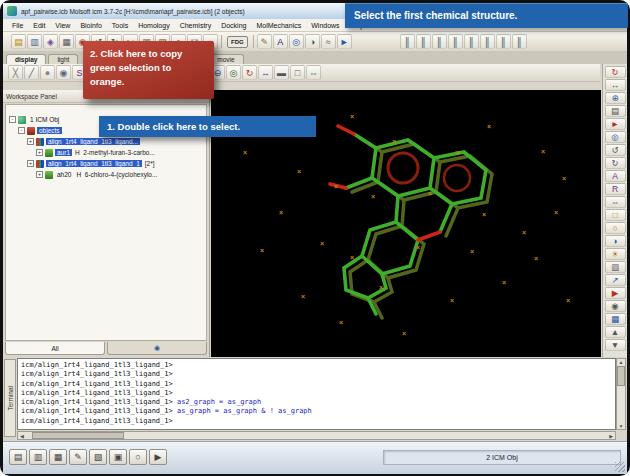  What do you see at coordinates (621, 394) in the screenshot?
I see `terminal-vertical-scrollbar: ▲ ▼` at bounding box center [621, 394].